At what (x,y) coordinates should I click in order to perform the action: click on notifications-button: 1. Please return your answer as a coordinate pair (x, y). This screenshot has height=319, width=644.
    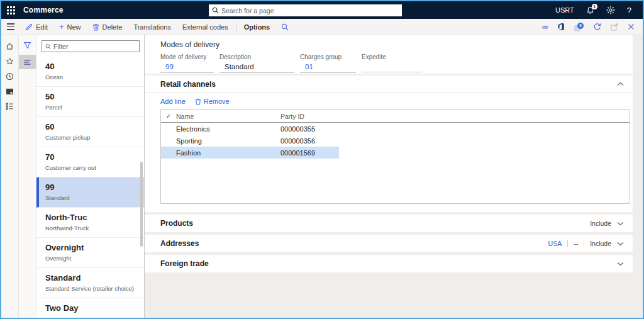
    Looking at the image, I should click on (590, 10).